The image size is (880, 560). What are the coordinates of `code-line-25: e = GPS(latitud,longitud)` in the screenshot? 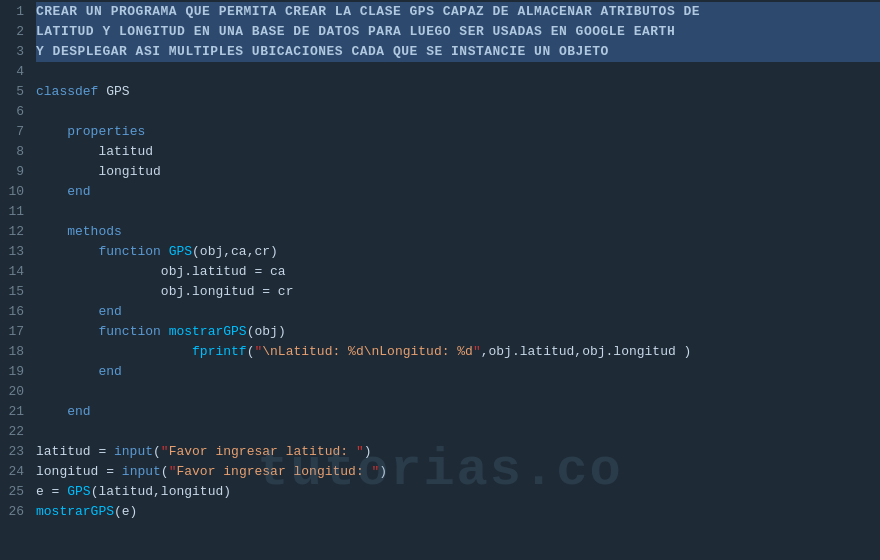 It's located at (458, 492).